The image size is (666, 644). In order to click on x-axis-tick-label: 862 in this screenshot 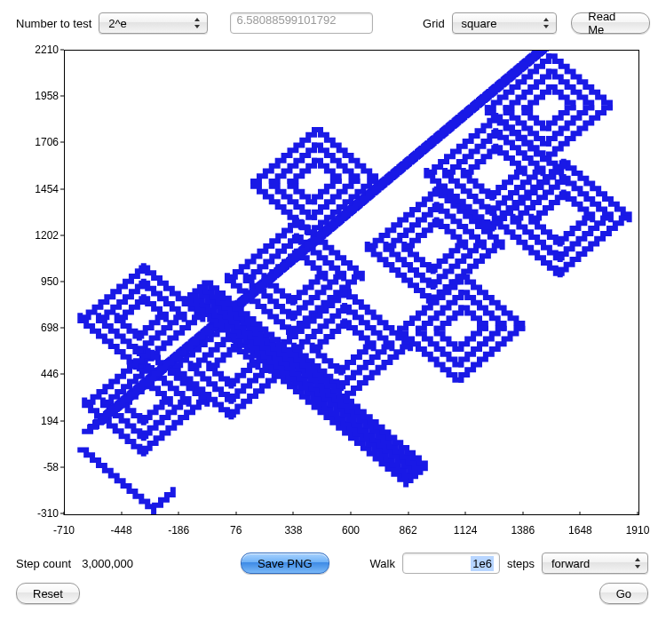, I will do `click(408, 530)`.